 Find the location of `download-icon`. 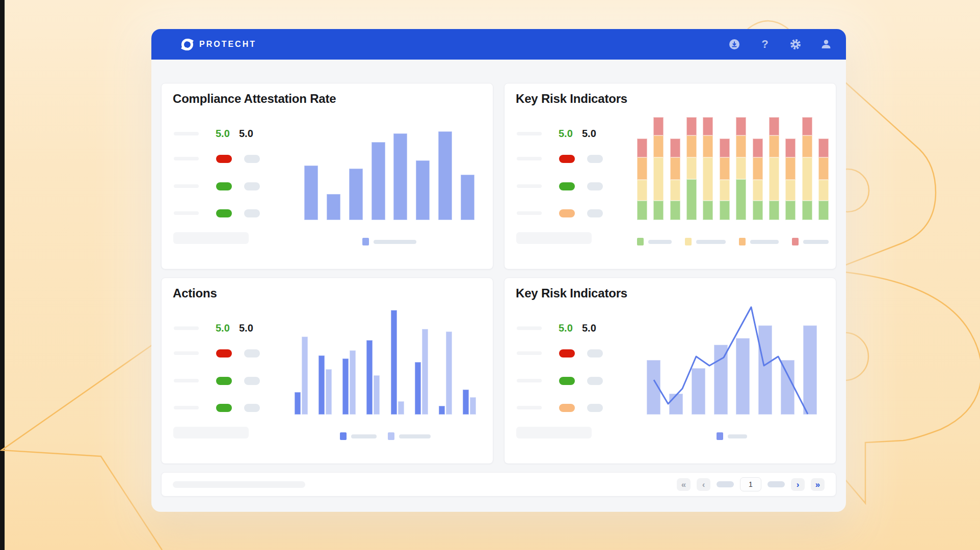

download-icon is located at coordinates (734, 44).